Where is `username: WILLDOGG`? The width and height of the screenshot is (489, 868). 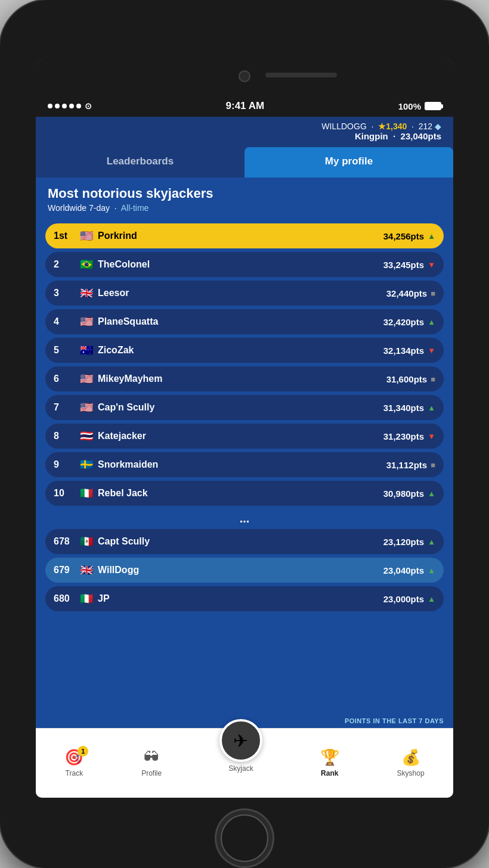 username: WILLDOGG is located at coordinates (343, 126).